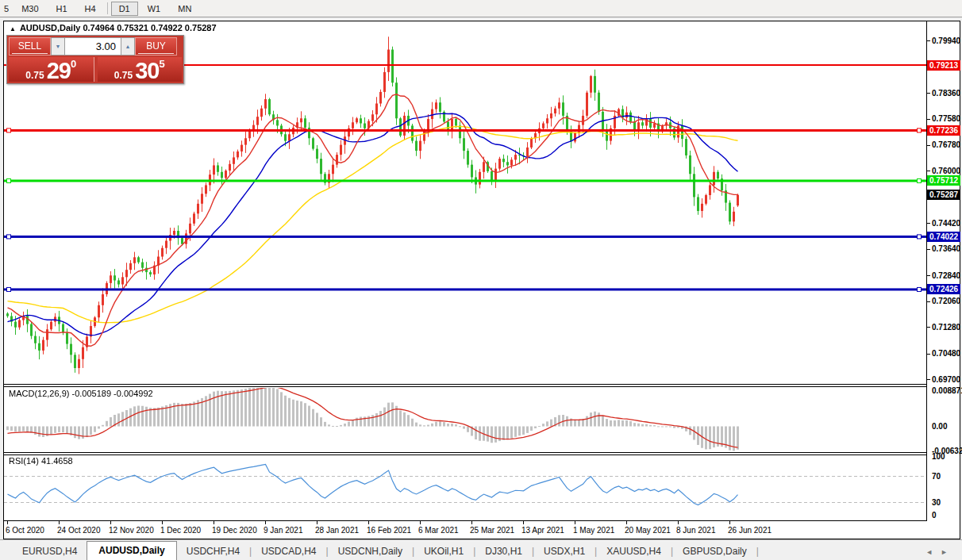  What do you see at coordinates (492, 530) in the screenshot?
I see `date-label: 25 Mar 2021` at bounding box center [492, 530].